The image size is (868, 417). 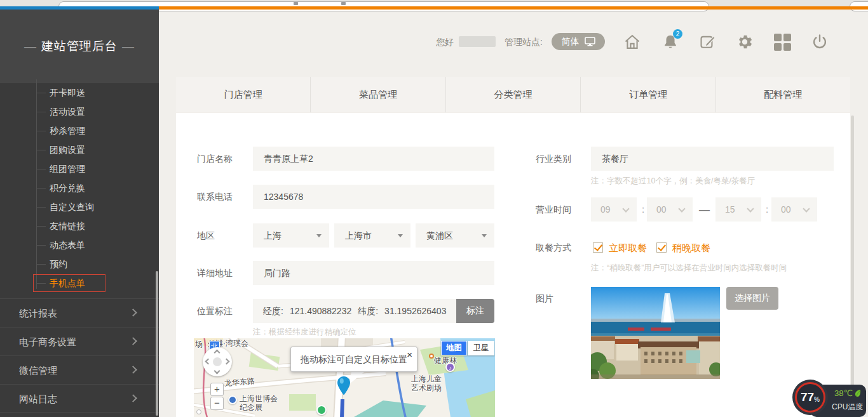 I want to click on sidebar-item-huodongshezhi: 活动设置, so click(x=79, y=112).